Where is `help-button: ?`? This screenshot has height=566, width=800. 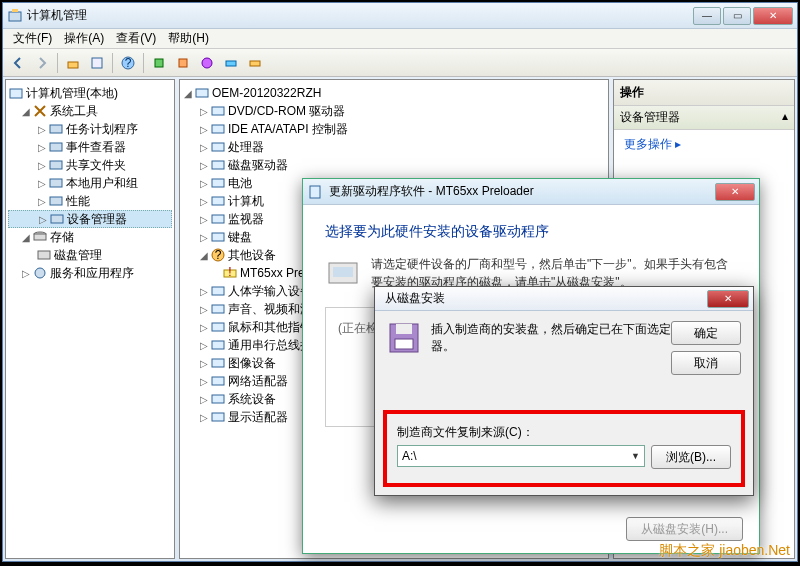
help-button: ? is located at coordinates (128, 63).